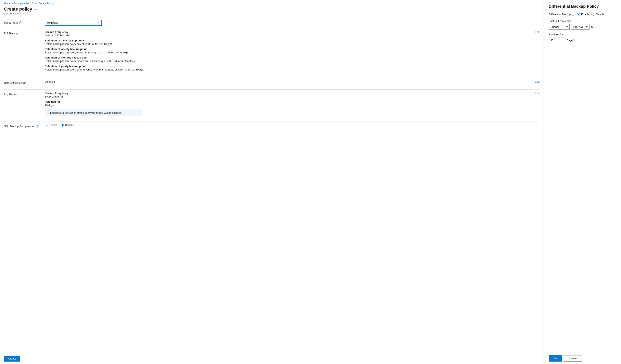 This screenshot has width=621, height=364. What do you see at coordinates (292, 104) in the screenshot?
I see `log-backup-section-row: Backup Frequency Every 2 hour(s) Retaine…` at bounding box center [292, 104].